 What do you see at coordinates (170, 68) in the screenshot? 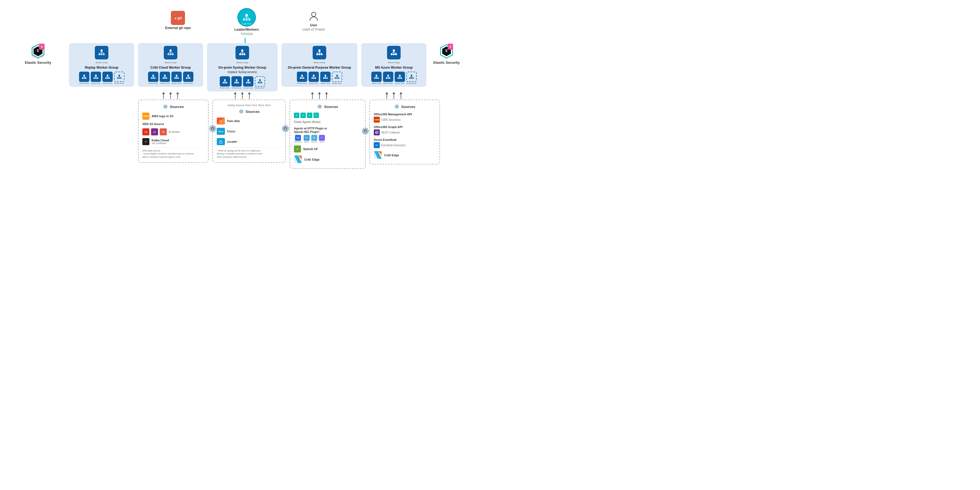
I see `cribl-cloud-wg-title: Cribl Cloud Worker Group` at bounding box center [170, 68].